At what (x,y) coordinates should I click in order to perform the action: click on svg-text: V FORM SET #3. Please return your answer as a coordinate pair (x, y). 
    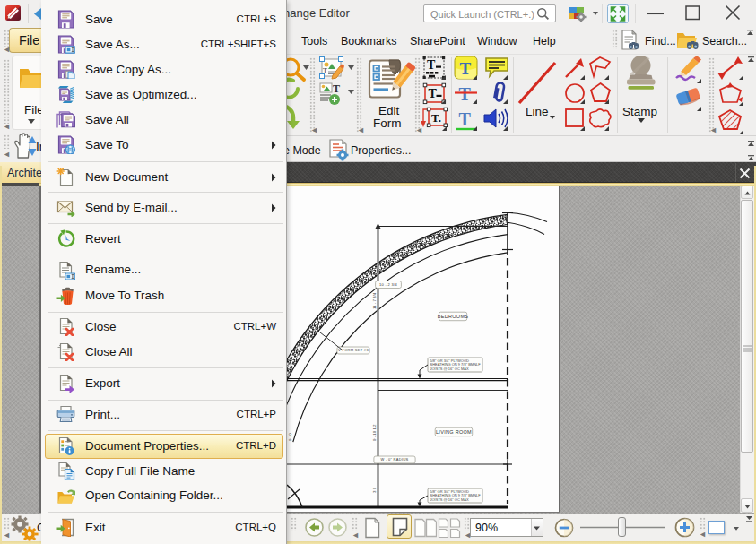
    Looking at the image, I should click on (353, 350).